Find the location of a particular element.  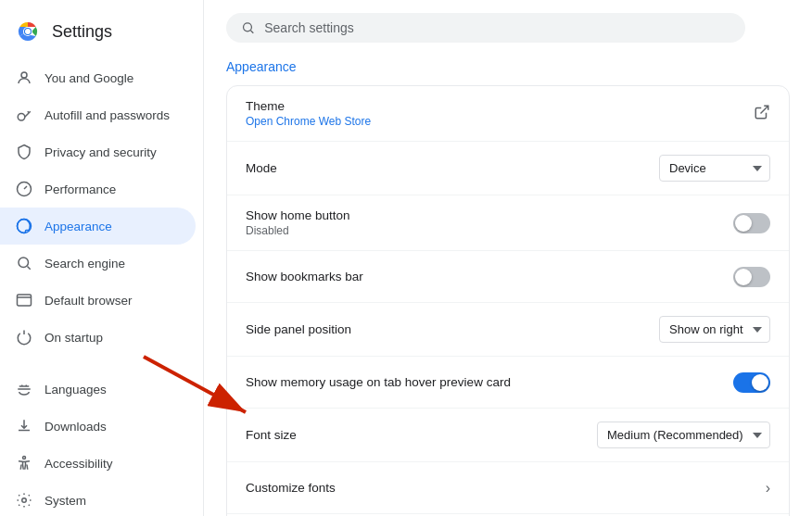

sidebar-label-downloads: Downloads is located at coordinates (76, 426).